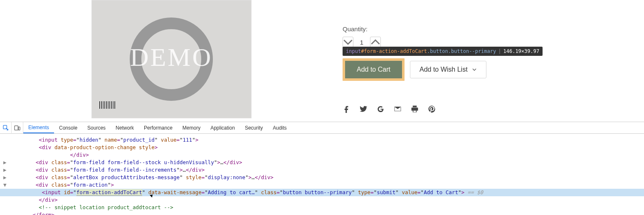  Describe the element at coordinates (394, 51) in the screenshot. I see `tooltip-id: #form-action-addToCart` at that location.